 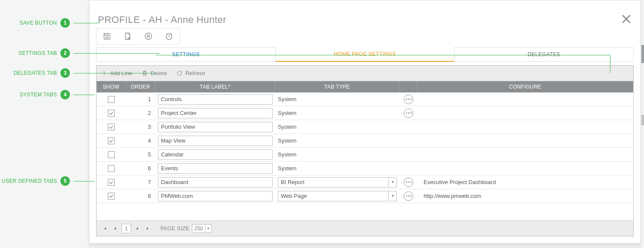 I want to click on save-button, so click(x=107, y=36).